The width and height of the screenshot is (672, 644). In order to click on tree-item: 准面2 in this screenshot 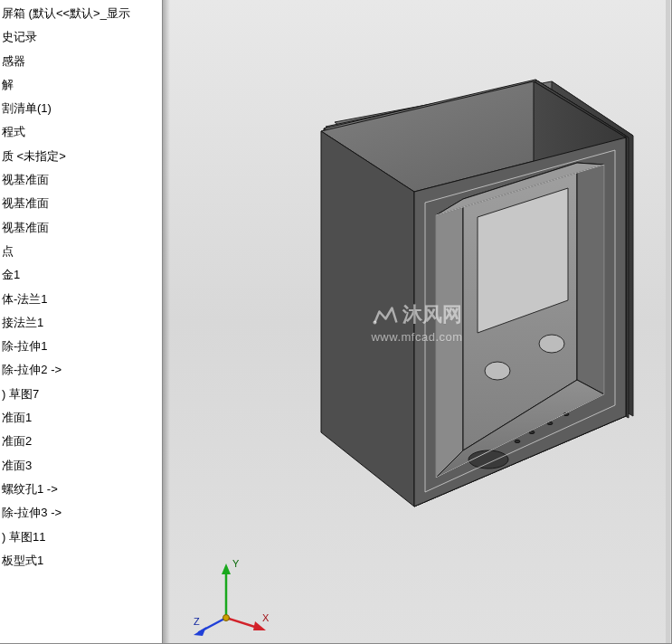, I will do `click(81, 441)`.